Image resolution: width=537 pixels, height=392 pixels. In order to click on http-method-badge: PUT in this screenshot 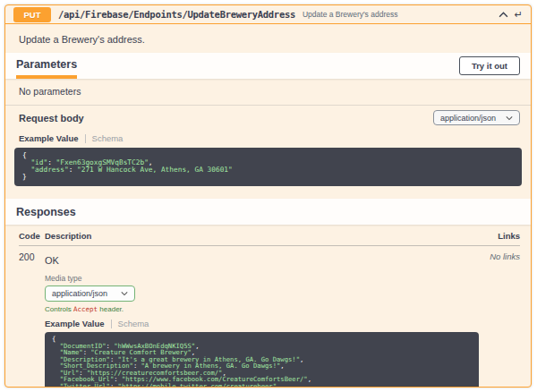, I will do `click(32, 14)`.